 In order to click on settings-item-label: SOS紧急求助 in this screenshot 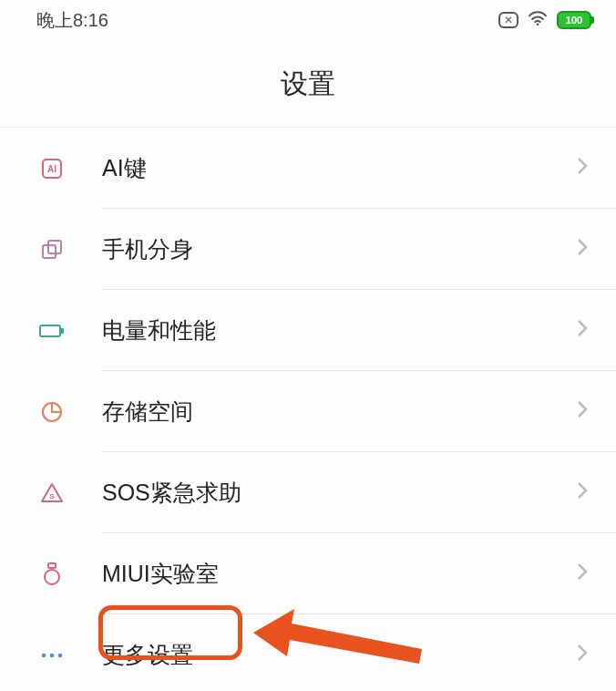, I will do `click(339, 492)`.